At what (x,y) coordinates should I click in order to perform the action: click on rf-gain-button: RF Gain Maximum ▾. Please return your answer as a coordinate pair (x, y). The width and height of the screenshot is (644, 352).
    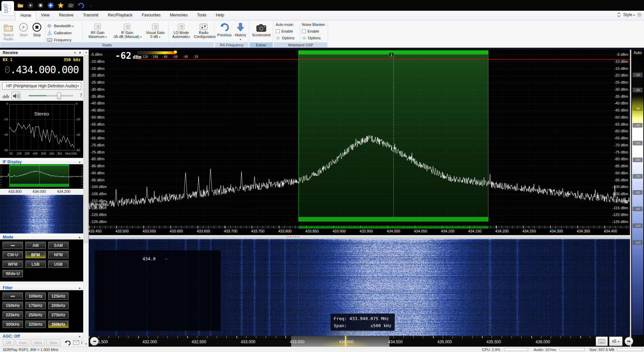
    Looking at the image, I should click on (98, 30).